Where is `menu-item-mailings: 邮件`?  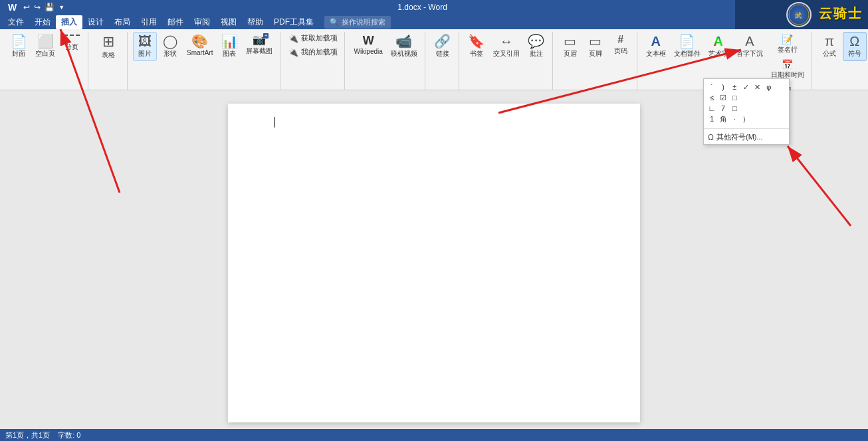
menu-item-mailings: 邮件 is located at coordinates (175, 23).